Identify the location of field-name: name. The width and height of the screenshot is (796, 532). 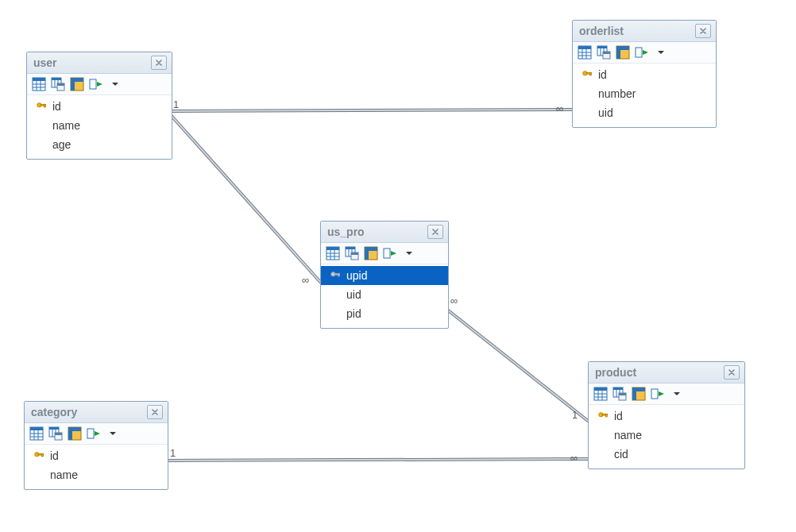
(675, 435).